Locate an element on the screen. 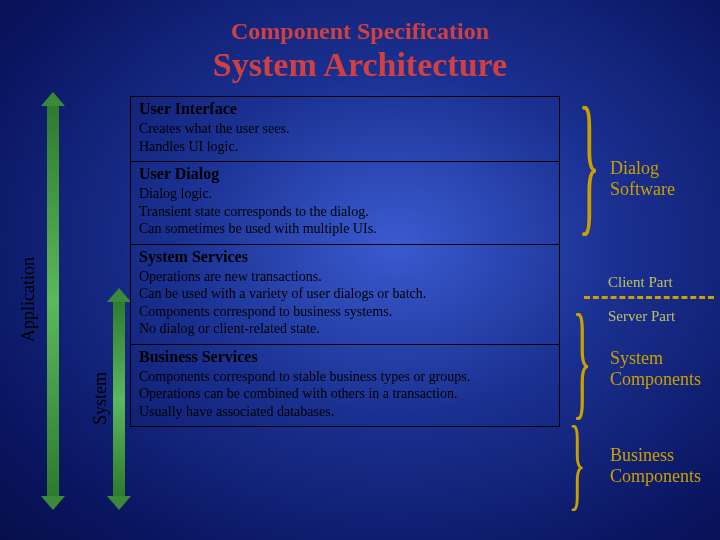 The width and height of the screenshot is (720, 540). row-business-services: Business Services Components correspond … is located at coordinates (345, 386).